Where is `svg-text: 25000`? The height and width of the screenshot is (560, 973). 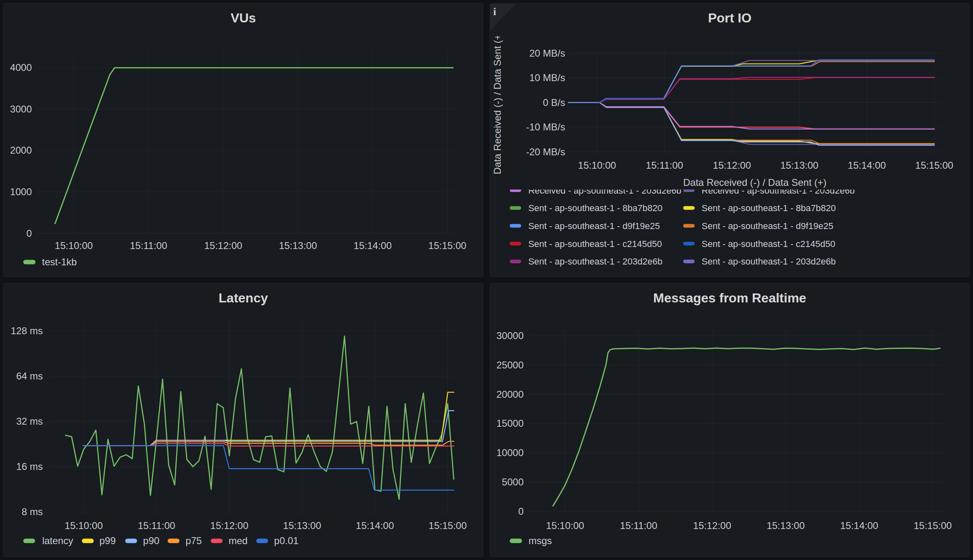
svg-text: 25000 is located at coordinates (510, 365).